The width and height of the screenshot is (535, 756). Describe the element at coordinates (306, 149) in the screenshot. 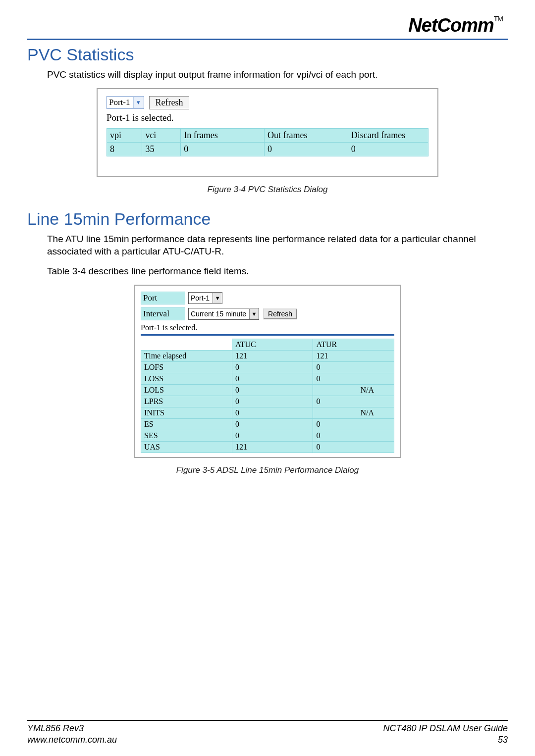

I see `cell-out: 0` at that location.